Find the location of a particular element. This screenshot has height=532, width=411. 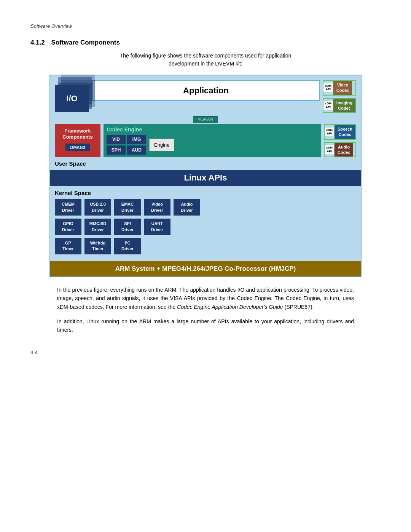

img-btn: IMG is located at coordinates (137, 139).